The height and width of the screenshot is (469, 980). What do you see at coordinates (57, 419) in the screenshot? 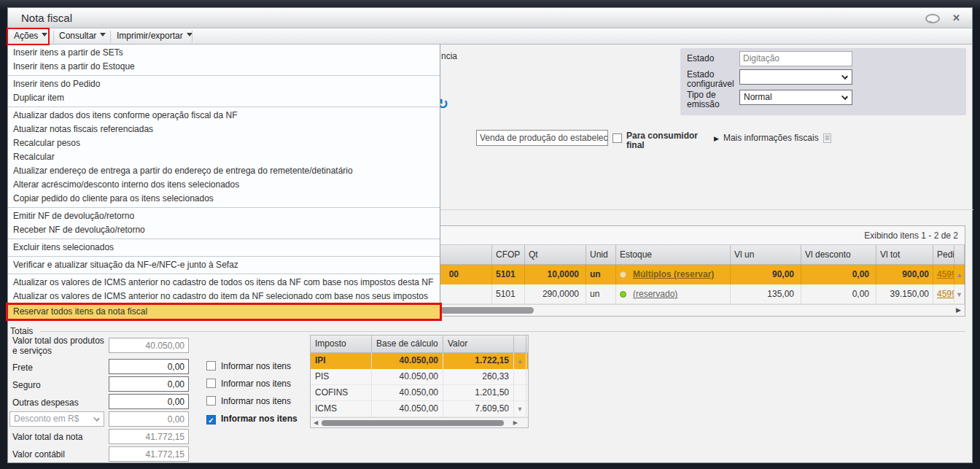
I see `desconto-tipo-select: Desconto em R$` at bounding box center [57, 419].